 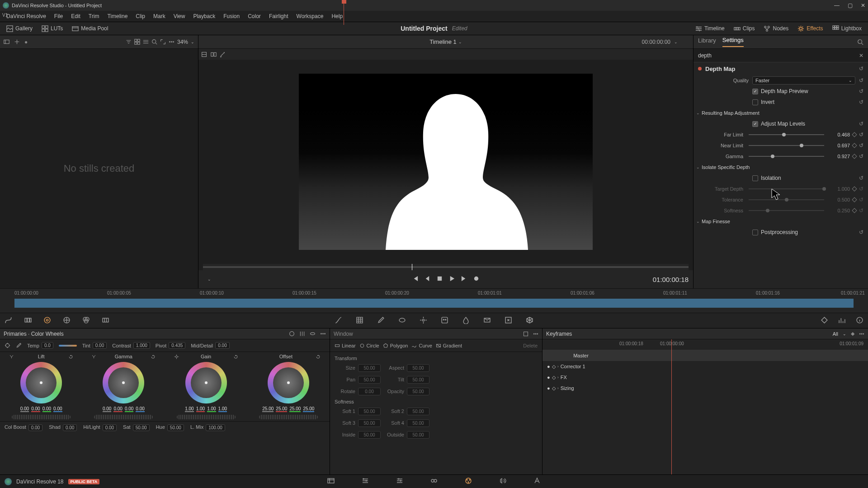 What do you see at coordinates (804, 80) in the screenshot?
I see `quality-select: Faster⌄` at bounding box center [804, 80].